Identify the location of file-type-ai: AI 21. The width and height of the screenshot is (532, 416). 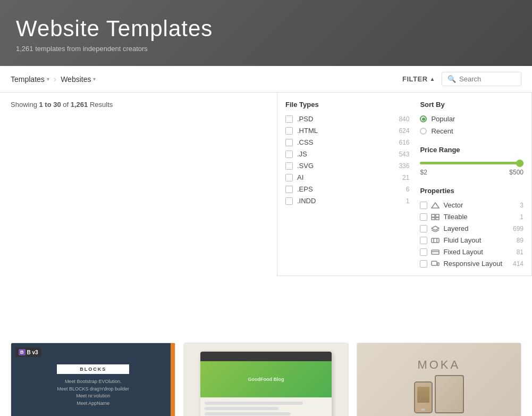
(348, 178).